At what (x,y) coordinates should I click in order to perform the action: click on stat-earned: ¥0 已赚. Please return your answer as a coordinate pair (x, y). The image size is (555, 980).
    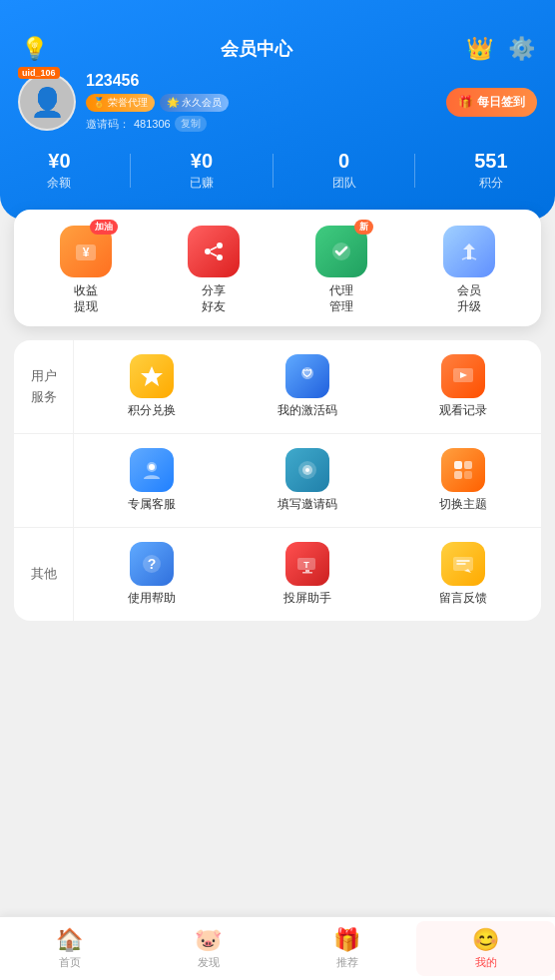
    Looking at the image, I should click on (202, 171).